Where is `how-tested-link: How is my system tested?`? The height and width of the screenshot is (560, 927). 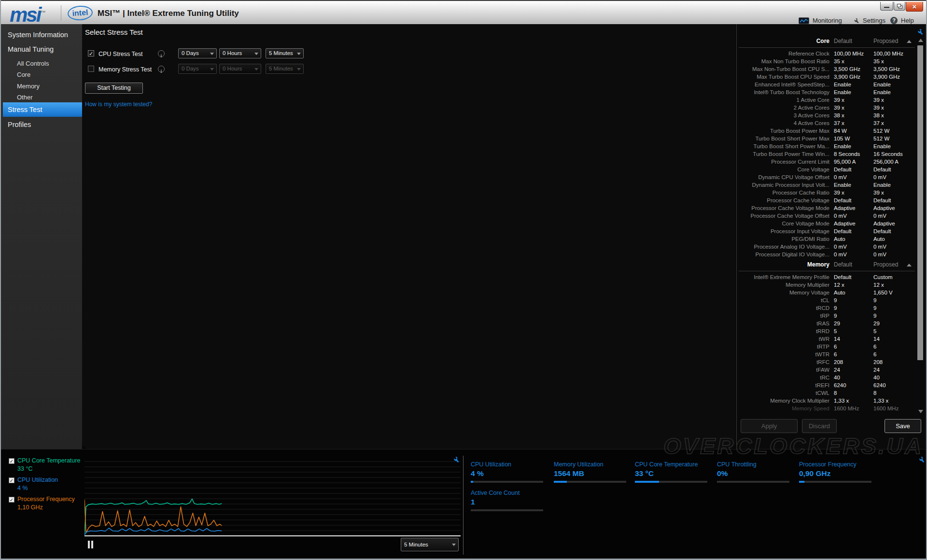
how-tested-link: How is my system tested? is located at coordinates (119, 104).